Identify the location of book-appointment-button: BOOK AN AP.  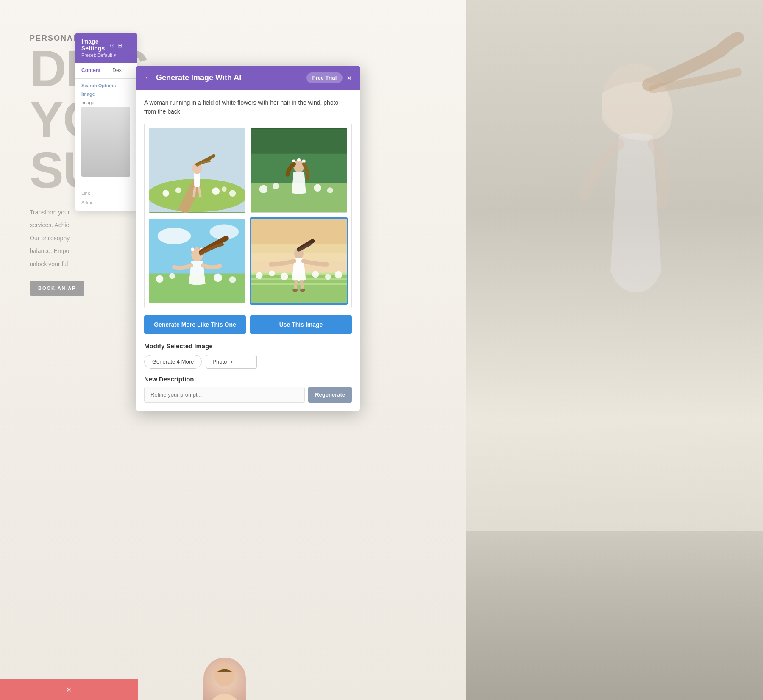
(57, 288).